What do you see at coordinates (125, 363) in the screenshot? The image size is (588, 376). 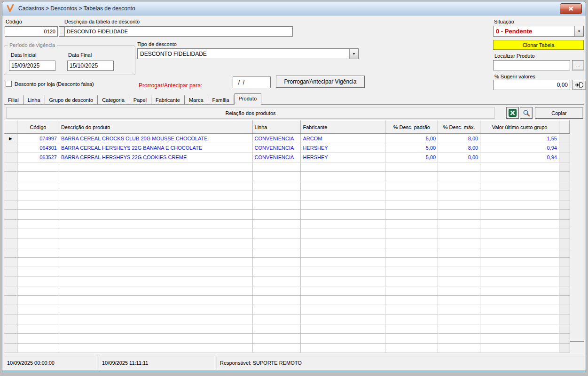 I see `status-updated-text: 10/09/2025 11:11:11` at bounding box center [125, 363].